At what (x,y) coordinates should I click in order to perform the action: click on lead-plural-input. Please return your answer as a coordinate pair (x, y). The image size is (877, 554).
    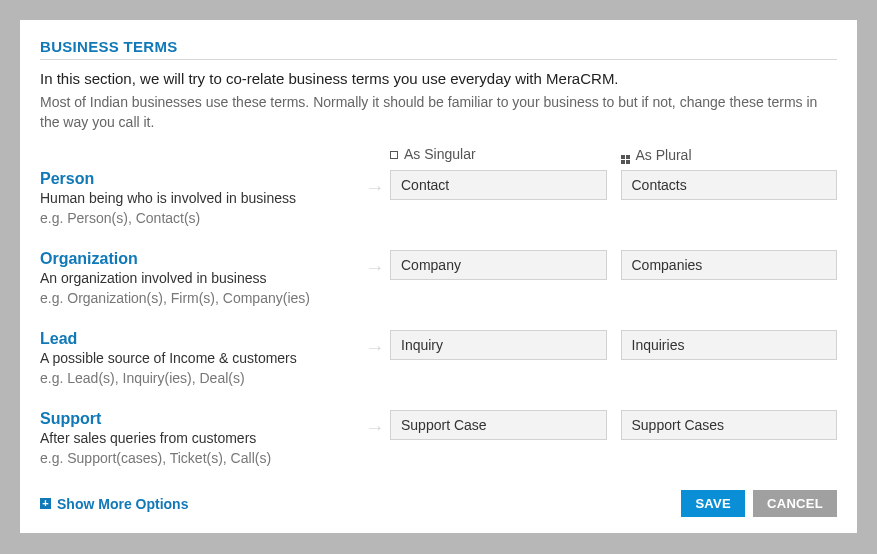
    Looking at the image, I should click on (730, 345).